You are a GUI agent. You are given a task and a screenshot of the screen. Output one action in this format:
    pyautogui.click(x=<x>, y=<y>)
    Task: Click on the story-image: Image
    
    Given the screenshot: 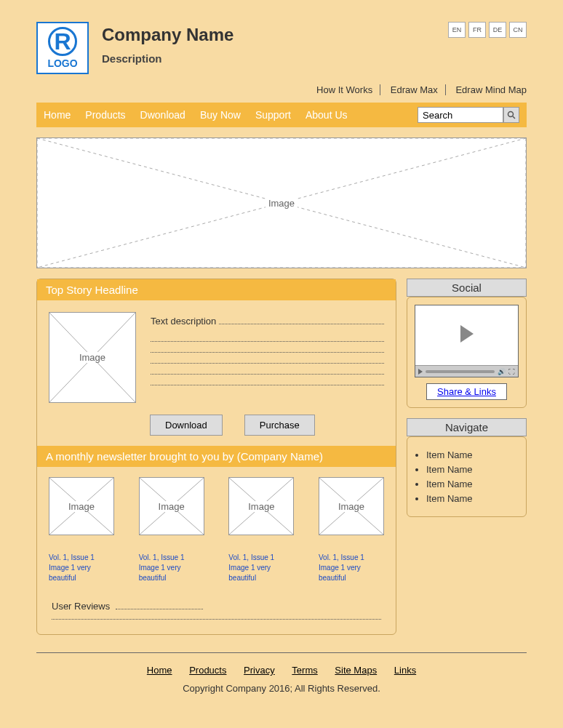 What is the action you would take?
    pyautogui.click(x=92, y=358)
    